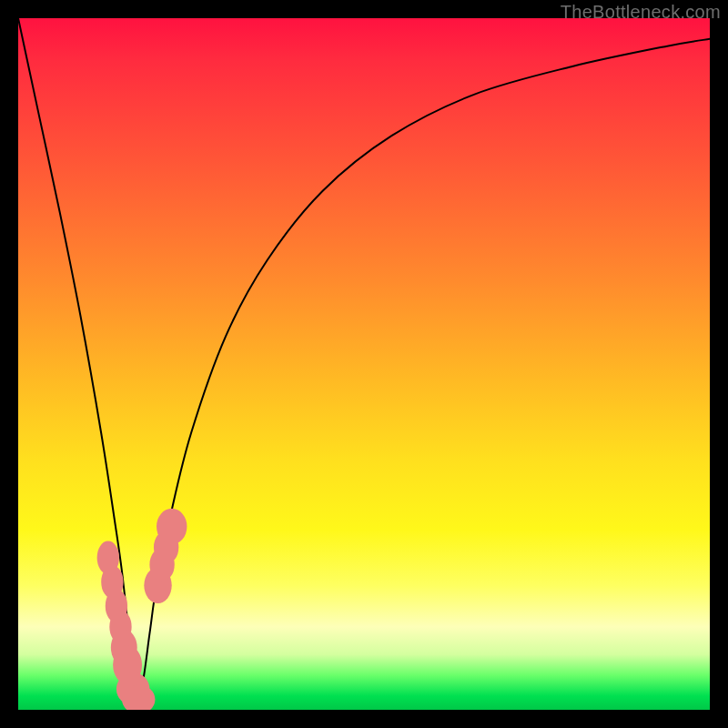  What do you see at coordinates (641, 13) in the screenshot?
I see `watermark-text: TheBottleneck.com` at bounding box center [641, 13].